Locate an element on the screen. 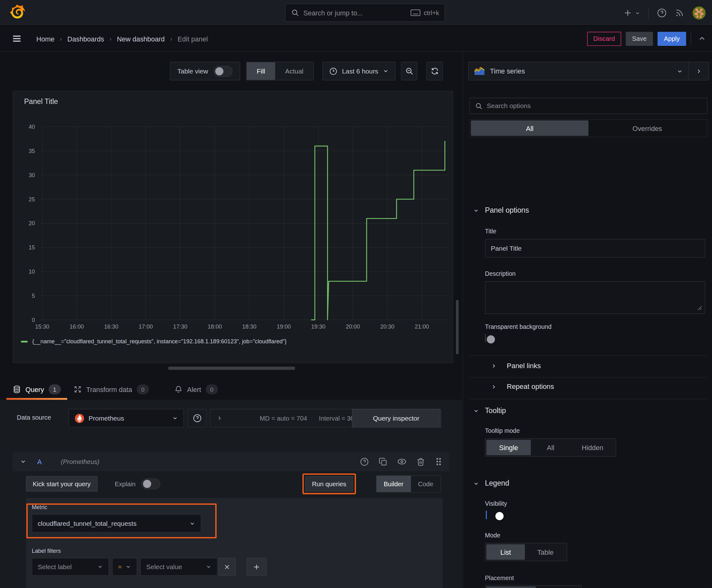  explain-toggle is located at coordinates (150, 484).